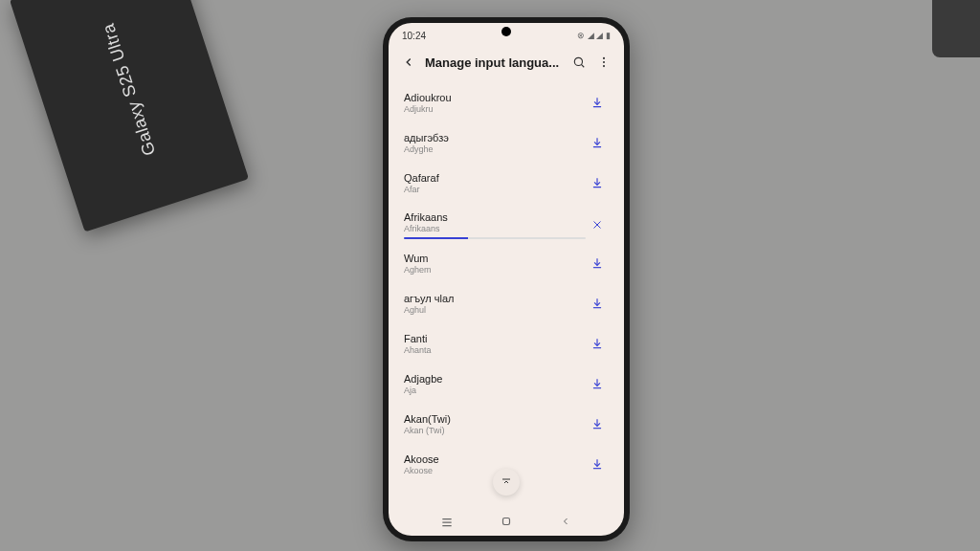 The height and width of the screenshot is (551, 980). I want to click on language-name: адыгэбзэ, so click(495, 138).